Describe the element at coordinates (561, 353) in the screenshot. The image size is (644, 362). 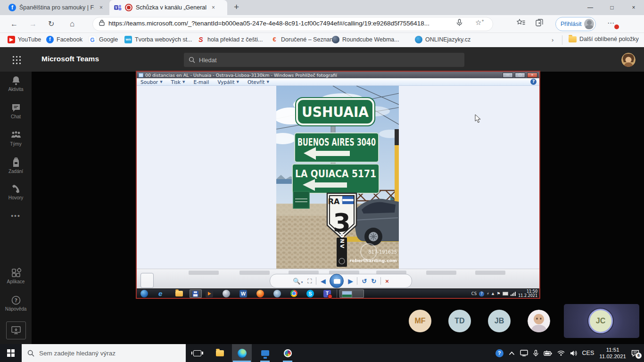
I see `wifi-icon` at that location.